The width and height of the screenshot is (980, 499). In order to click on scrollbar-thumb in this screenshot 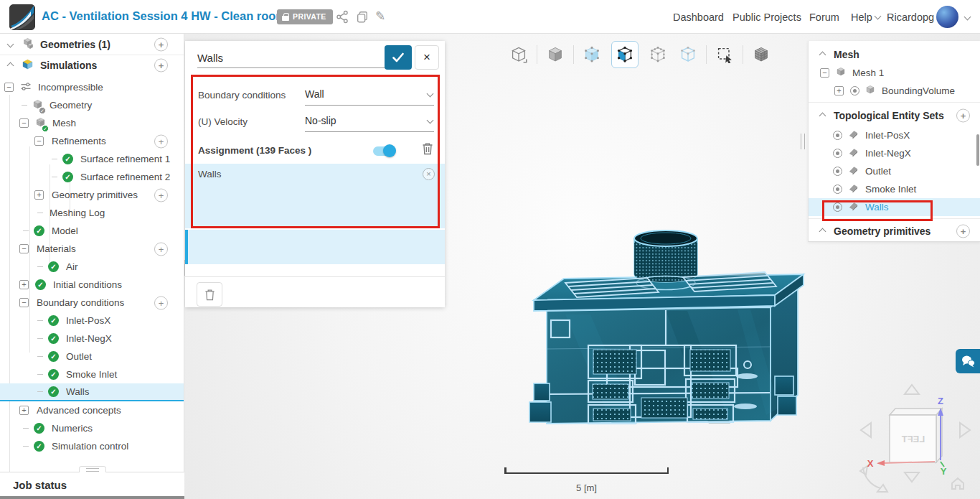, I will do `click(978, 150)`.